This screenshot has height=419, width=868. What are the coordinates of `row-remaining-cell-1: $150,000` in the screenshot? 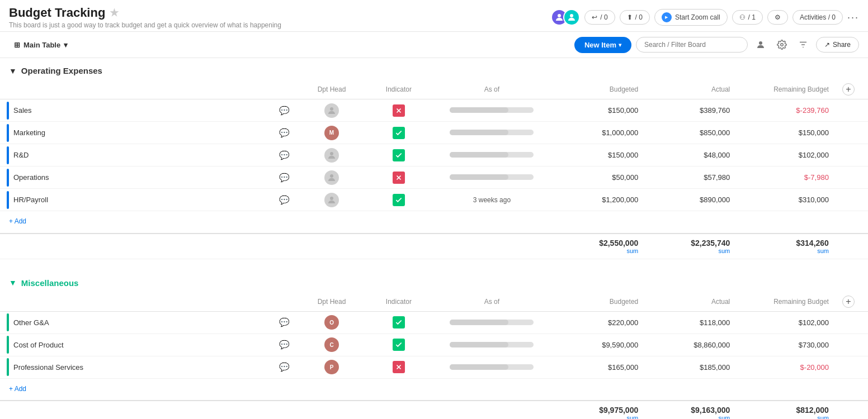 It's located at (786, 133).